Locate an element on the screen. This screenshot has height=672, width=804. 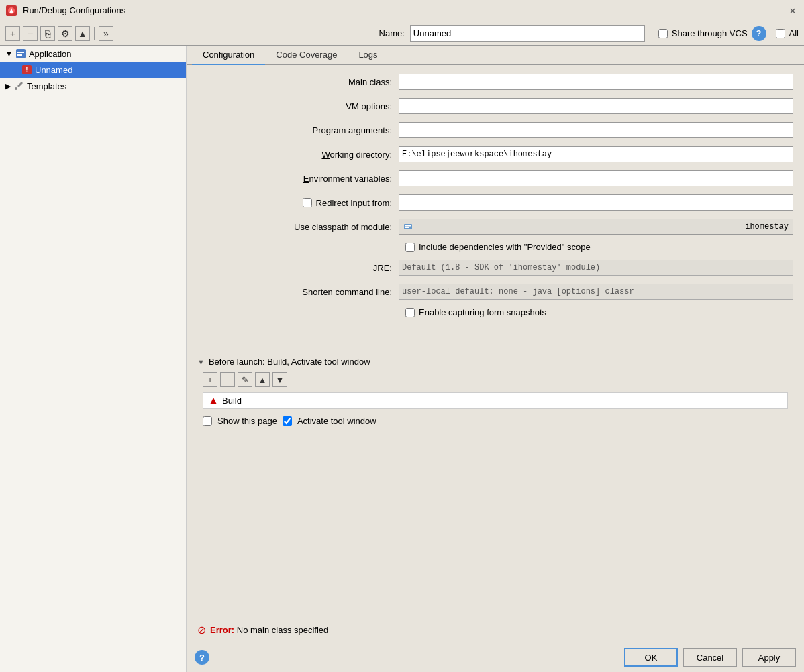
classpath-module-value: ihomestay is located at coordinates (766, 227).